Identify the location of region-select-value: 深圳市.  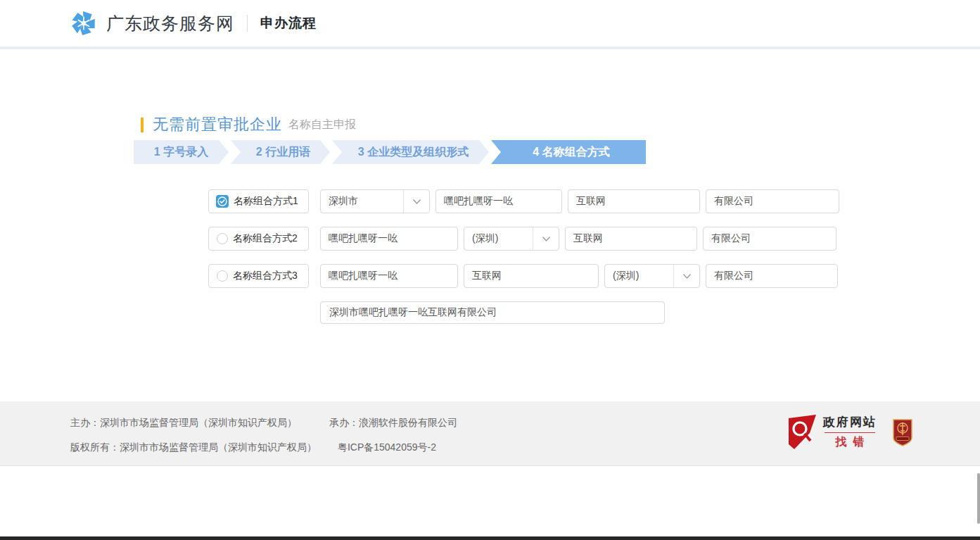
(362, 201).